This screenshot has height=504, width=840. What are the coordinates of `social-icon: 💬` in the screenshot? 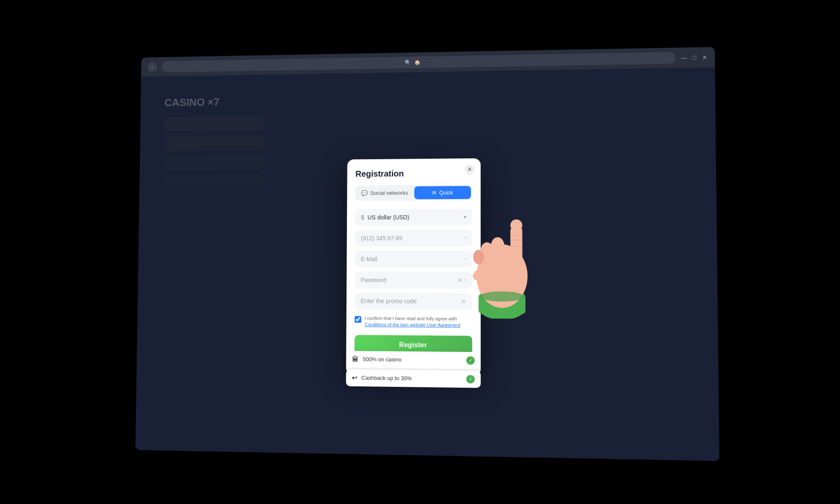 It's located at (365, 193).